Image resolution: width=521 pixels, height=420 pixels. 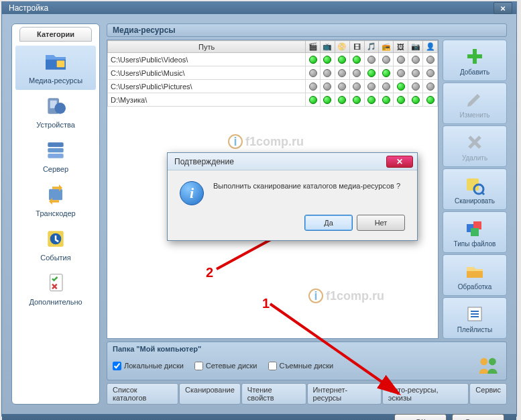 What do you see at coordinates (475, 275) in the screenshot?
I see `processing-button: Обработка` at bounding box center [475, 275].